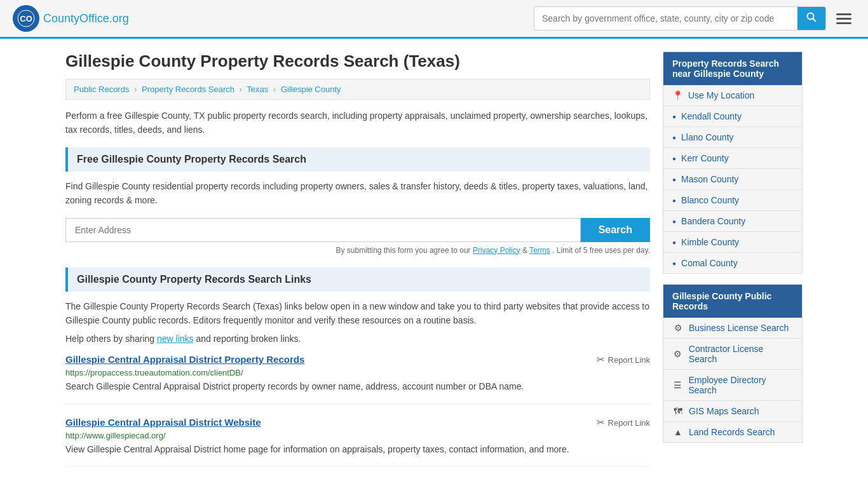 This screenshot has width=868, height=488. What do you see at coordinates (358, 159) in the screenshot?
I see `free-search-header: Free Gillespie County Property Records S…` at bounding box center [358, 159].